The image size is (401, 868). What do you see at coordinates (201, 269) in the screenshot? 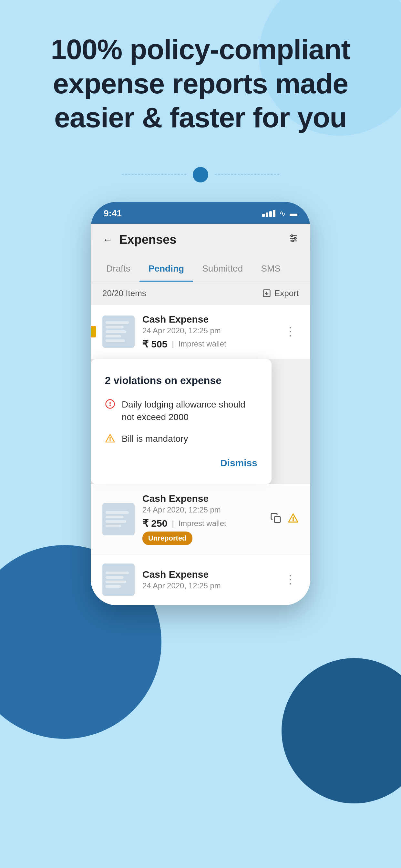
I see `tabs-bar: Drafts Pending Submitted SMS` at bounding box center [201, 269].